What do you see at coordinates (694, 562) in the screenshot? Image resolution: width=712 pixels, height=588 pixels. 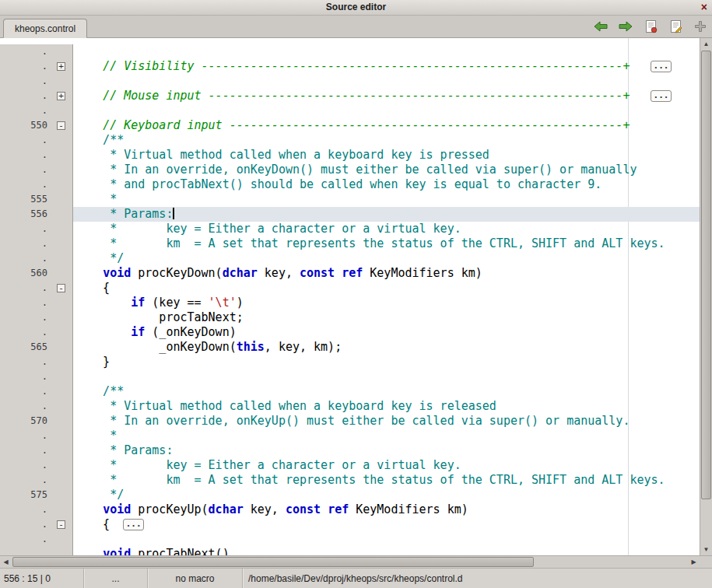 I see `scroll-right-arrow-icon: ▶` at bounding box center [694, 562].